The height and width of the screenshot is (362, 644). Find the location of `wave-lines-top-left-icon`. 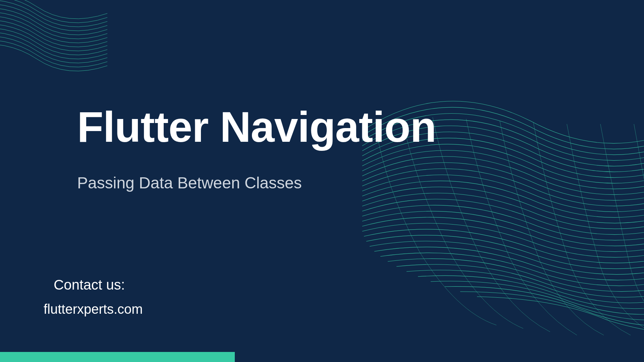

wave-lines-top-left-icon is located at coordinates (60, 40).